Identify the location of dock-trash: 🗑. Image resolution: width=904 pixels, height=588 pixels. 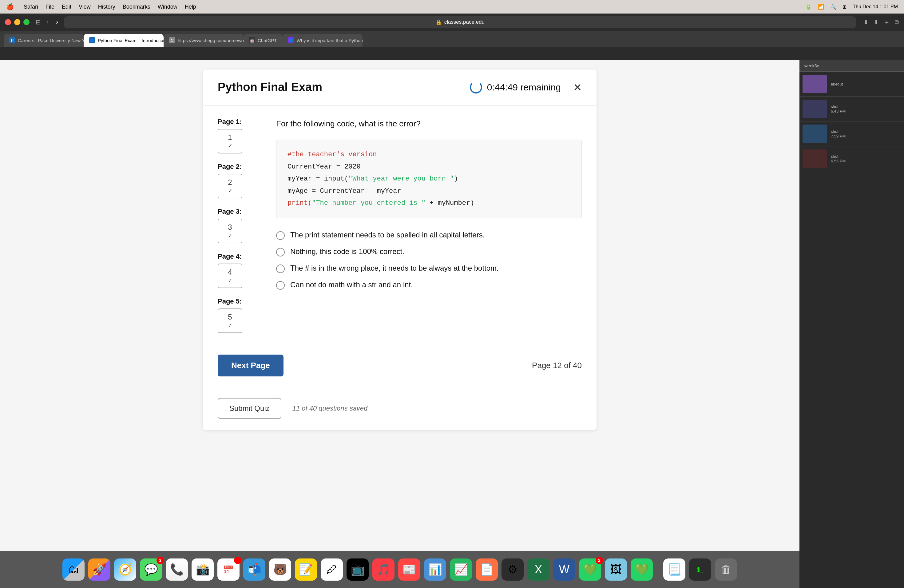
(726, 570).